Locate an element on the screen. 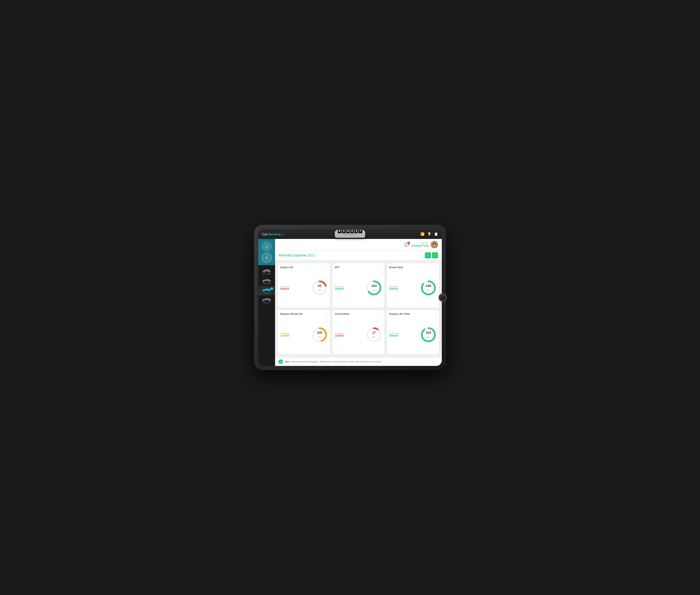 This screenshot has width=700, height=595. bmw-icon is located at coordinates (267, 280).